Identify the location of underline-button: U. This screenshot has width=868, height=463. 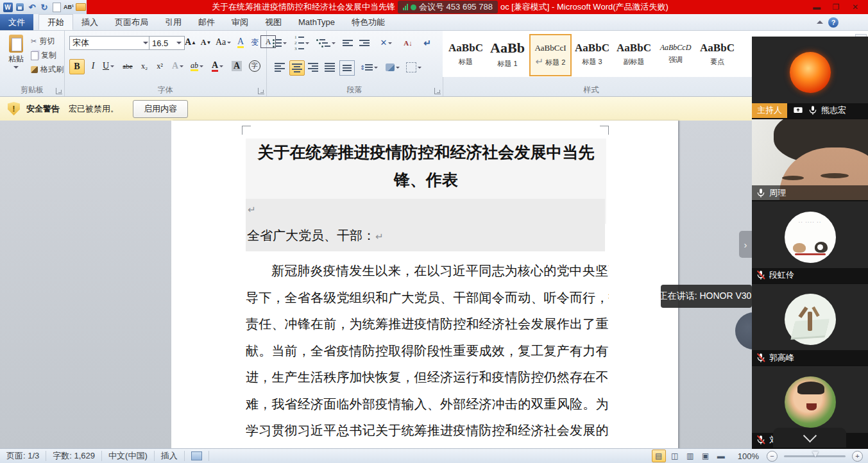
(108, 66).